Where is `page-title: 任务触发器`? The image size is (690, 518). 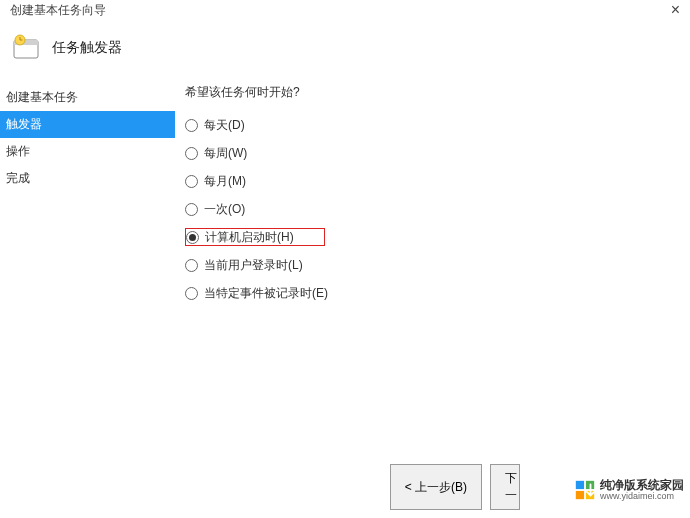
page-title: 任务触发器 is located at coordinates (87, 48).